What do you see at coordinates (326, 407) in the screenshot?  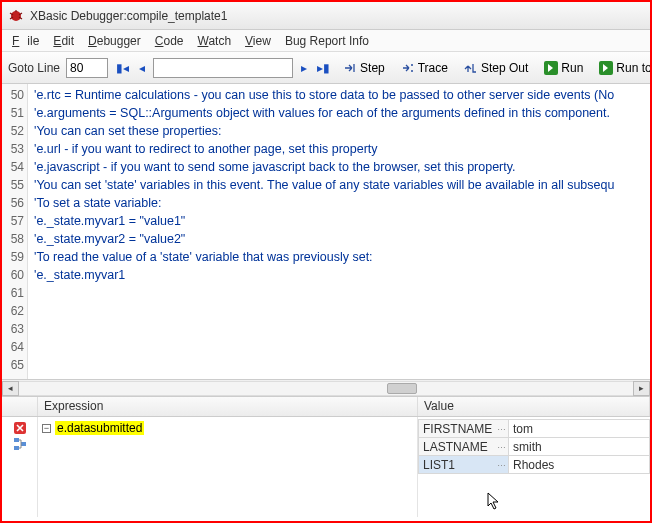 I see `watch-header: Expression Value` at bounding box center [326, 407].